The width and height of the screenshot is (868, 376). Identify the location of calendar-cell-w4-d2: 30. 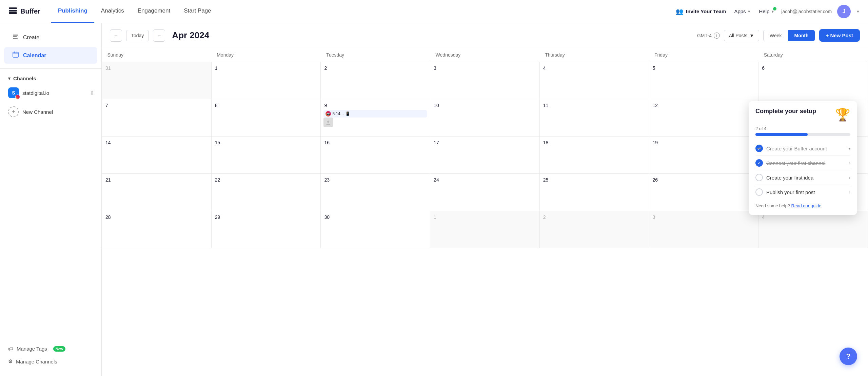
(376, 230).